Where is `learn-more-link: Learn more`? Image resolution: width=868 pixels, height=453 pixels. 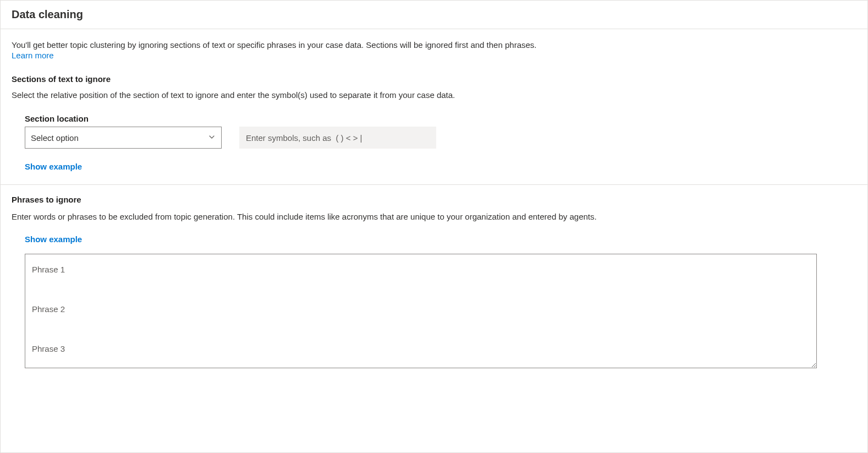 learn-more-link: Learn more is located at coordinates (33, 55).